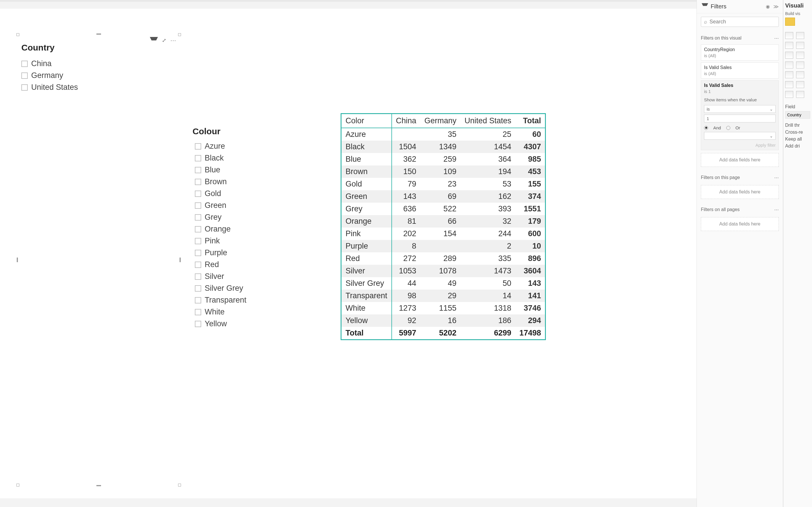  What do you see at coordinates (530, 121) in the screenshot?
I see `matrix-total-header: Total` at bounding box center [530, 121].